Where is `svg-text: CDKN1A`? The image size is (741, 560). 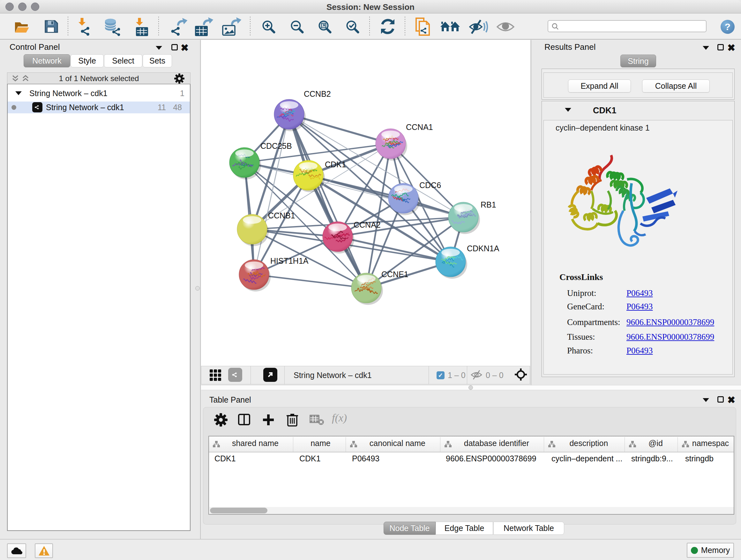
svg-text: CDKN1A is located at coordinates (483, 249).